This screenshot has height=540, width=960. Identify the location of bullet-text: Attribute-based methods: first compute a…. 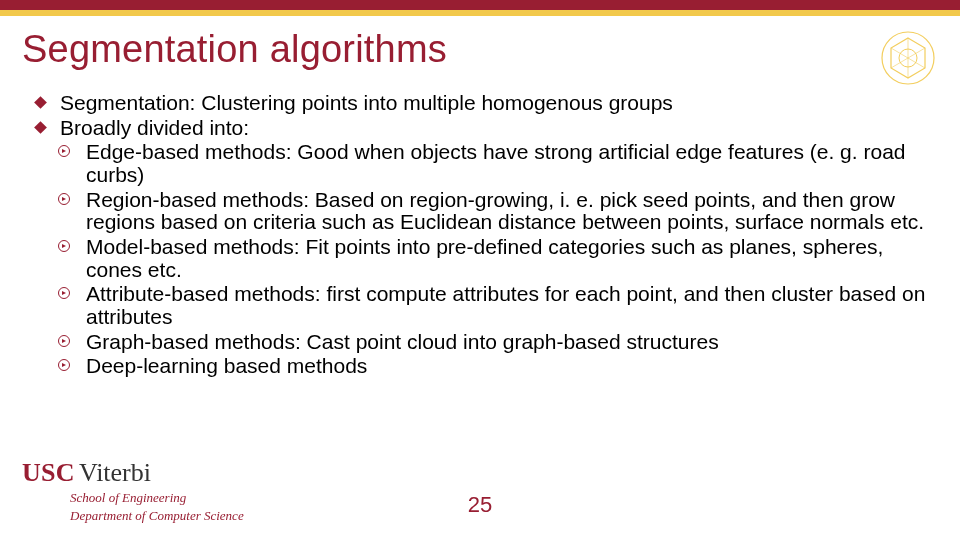
(506, 305).